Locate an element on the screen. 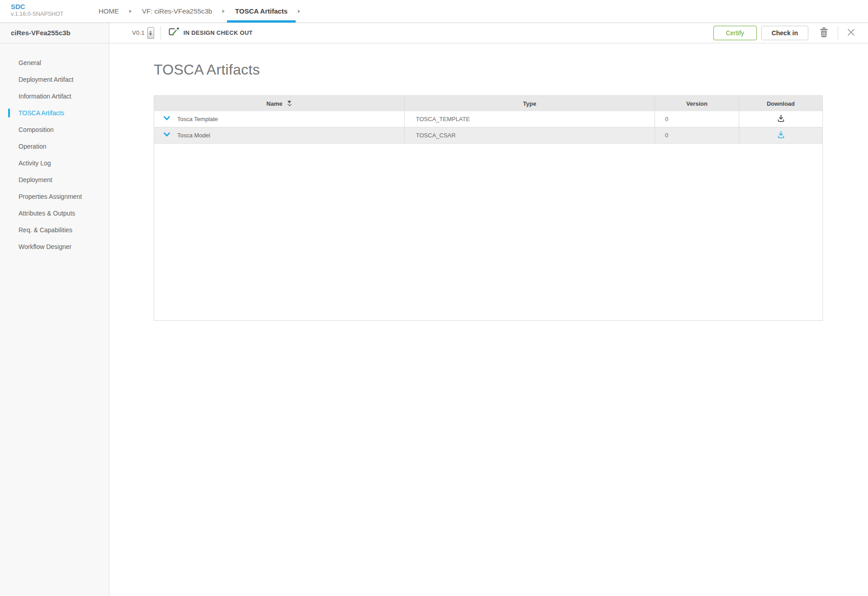 Image resolution: width=868 pixels, height=596 pixels. column-header-download: Download is located at coordinates (781, 103).